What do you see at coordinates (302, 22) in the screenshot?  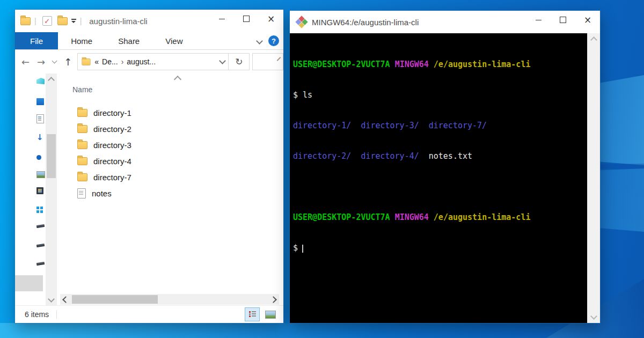 I see `msys2-app-icon` at bounding box center [302, 22].